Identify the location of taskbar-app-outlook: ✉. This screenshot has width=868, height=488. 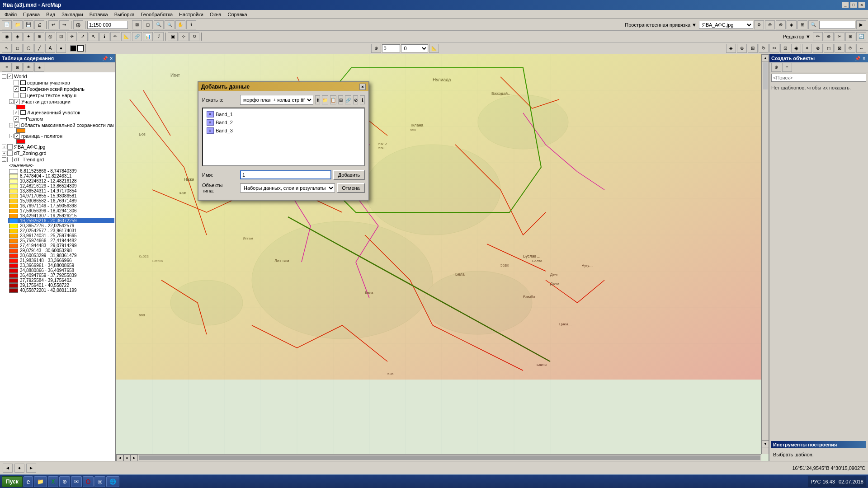
(76, 482).